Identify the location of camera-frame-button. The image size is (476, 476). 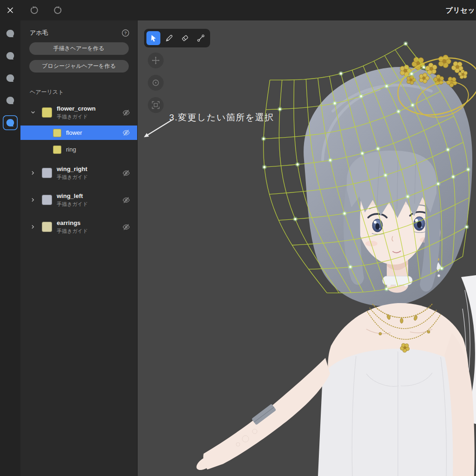
(156, 105).